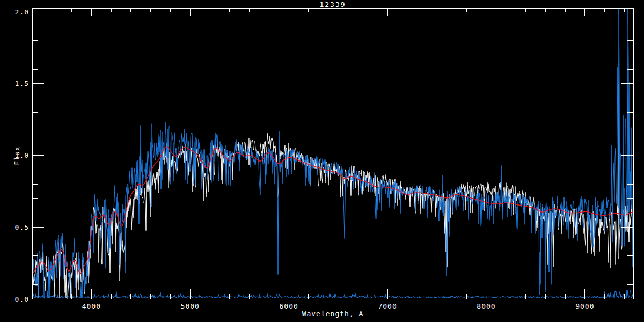 Image resolution: width=644 pixels, height=322 pixels. Describe the element at coordinates (333, 313) in the screenshot. I see `x-axis-label: Wavelength, A` at that location.